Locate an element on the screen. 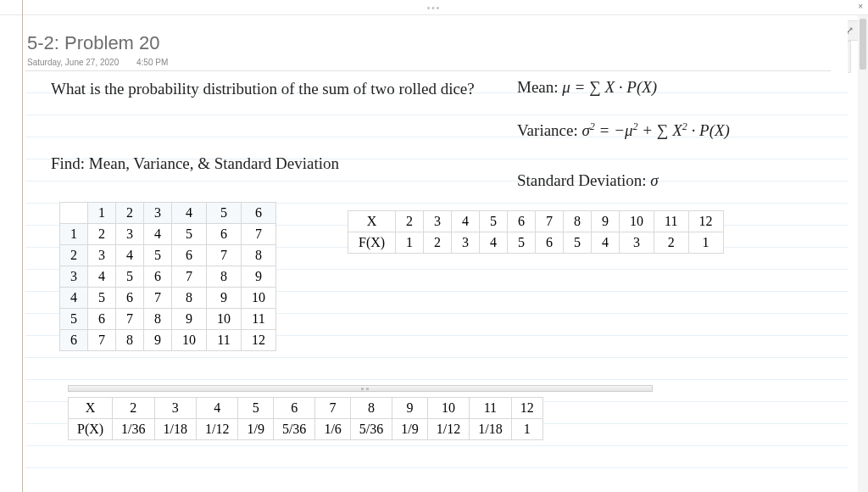 The width and height of the screenshot is (868, 492). sd-label: Standard Deviation: is located at coordinates (581, 180).